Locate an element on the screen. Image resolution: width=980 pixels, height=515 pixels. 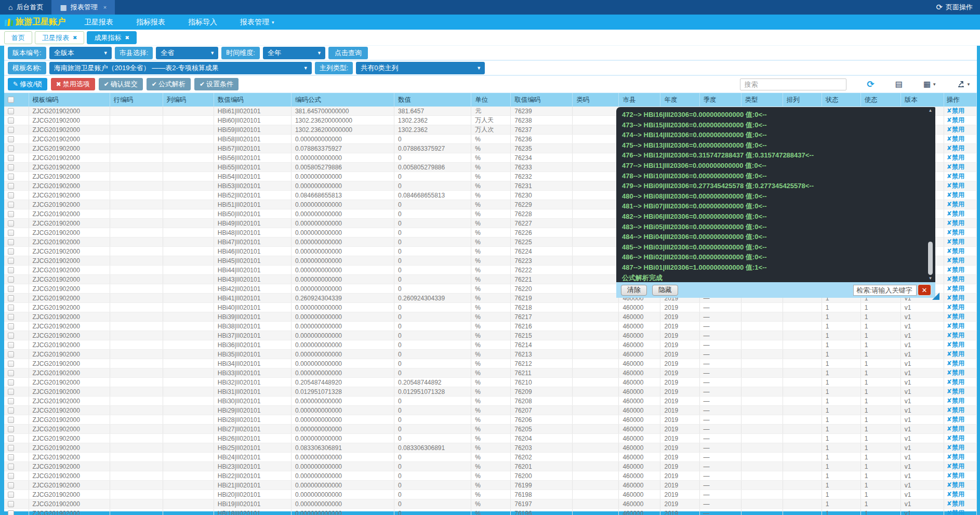
grid-view-icon: ▦▼ is located at coordinates (930, 84).